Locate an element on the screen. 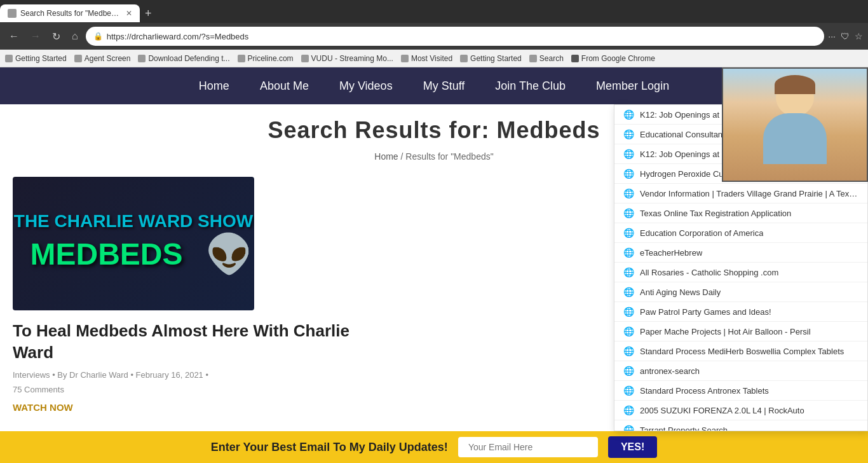  bookmark-label: Agent Screen is located at coordinates (108, 59).